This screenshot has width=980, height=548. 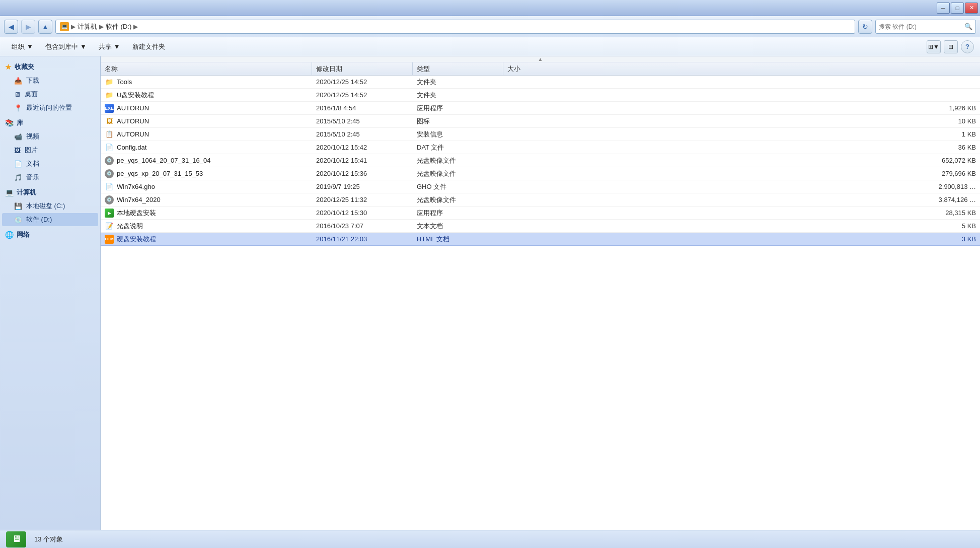 What do you see at coordinates (458, 82) in the screenshot?
I see `file-type-cell: 文件夹` at bounding box center [458, 82].